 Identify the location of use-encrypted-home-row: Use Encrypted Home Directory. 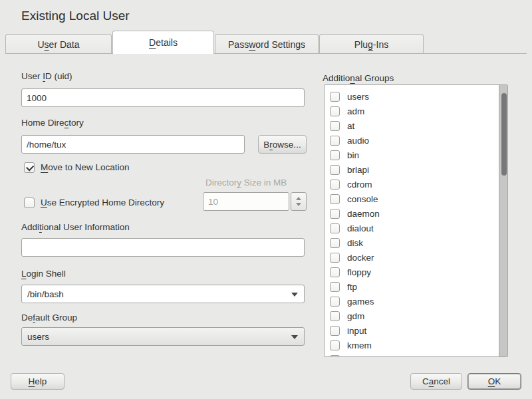
(94, 202).